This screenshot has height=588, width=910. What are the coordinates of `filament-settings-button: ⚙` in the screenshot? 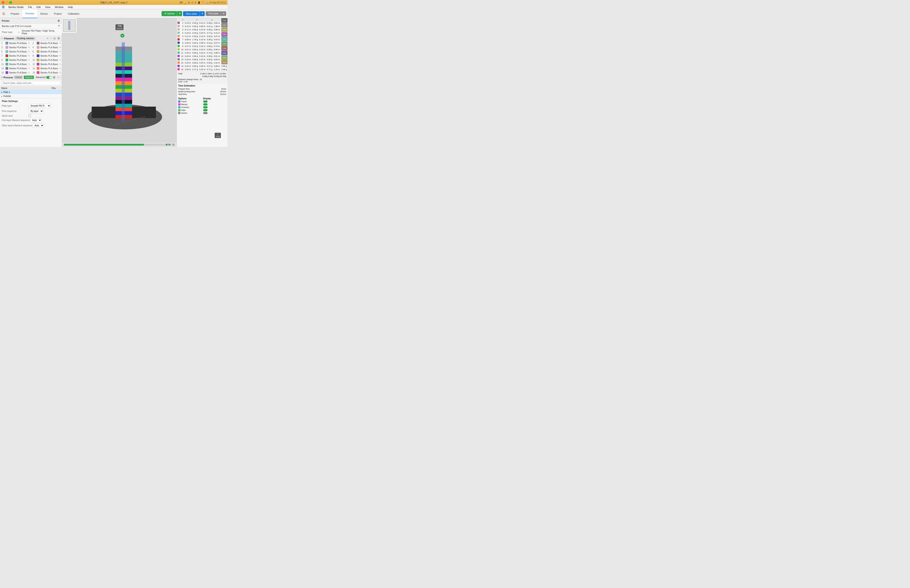 It's located at (59, 38).